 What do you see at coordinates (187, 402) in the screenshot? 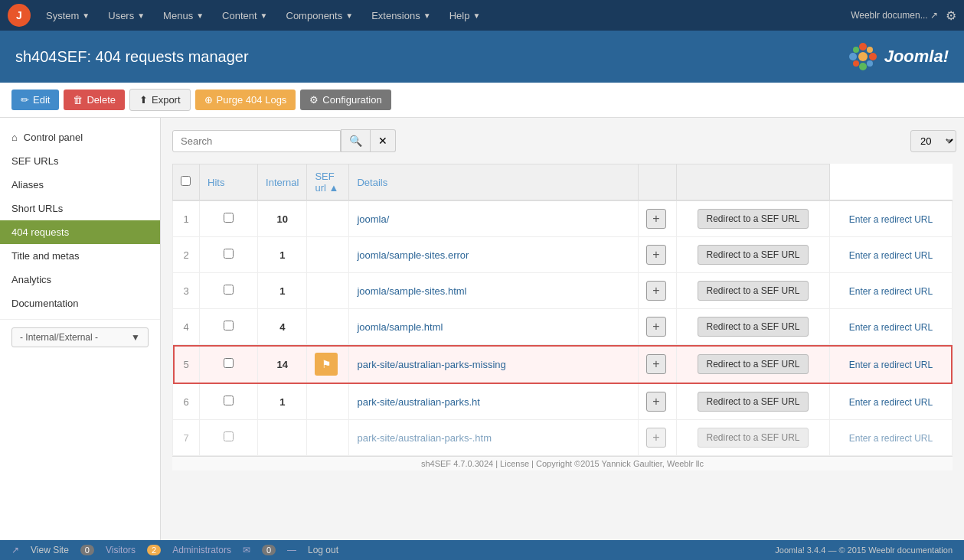
I see `row-number: 6` at bounding box center [187, 402].